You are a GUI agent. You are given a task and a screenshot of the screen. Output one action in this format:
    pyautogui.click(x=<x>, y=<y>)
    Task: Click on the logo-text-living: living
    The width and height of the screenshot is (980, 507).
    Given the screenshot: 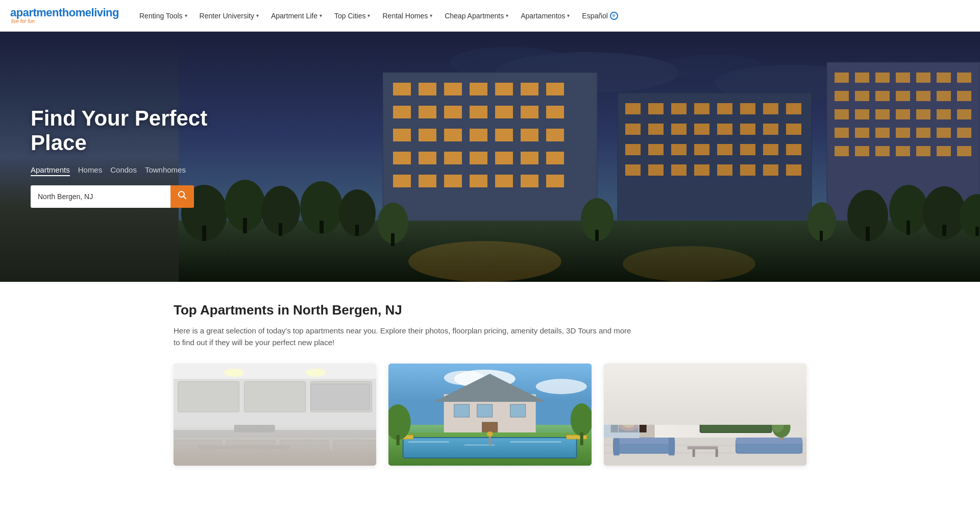 What is the action you would take?
    pyautogui.click(x=105, y=12)
    